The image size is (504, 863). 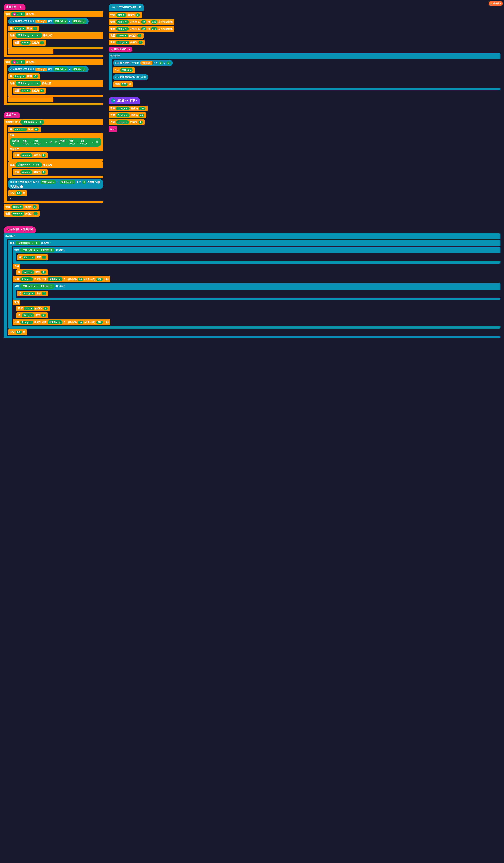 What do you see at coordinates (305, 47) in the screenshot?
I see `main-program-section: K10 行空板K10主程序开始 设置 dirc ▼ 的值为 0 设置 fish_…` at bounding box center [305, 47].